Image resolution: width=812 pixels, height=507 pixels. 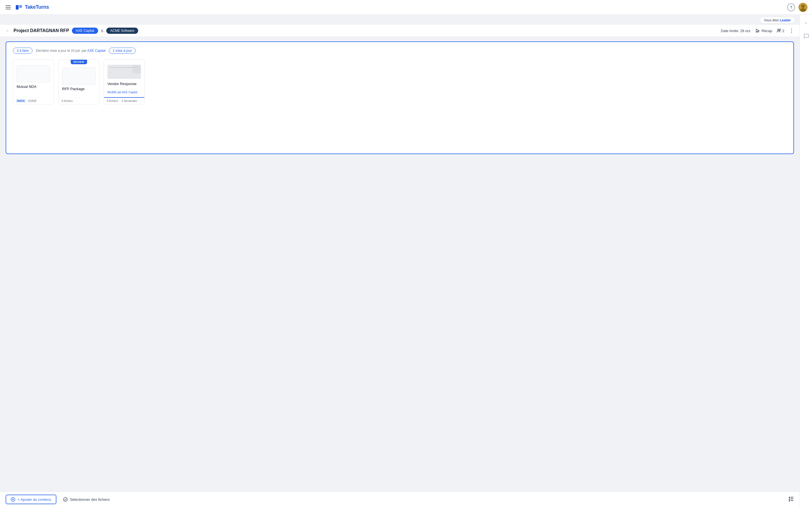 I want to click on collapse-panel-button: «, so click(x=806, y=23).